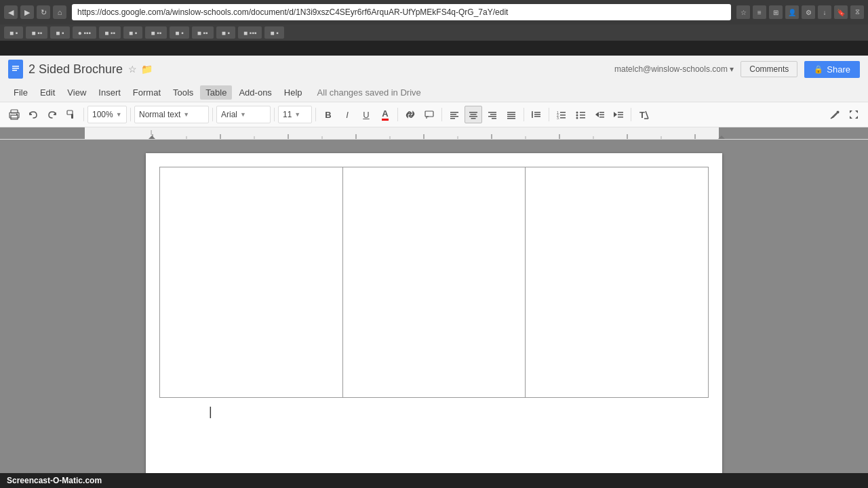  What do you see at coordinates (156, 33) in the screenshot?
I see `bookmark-7: ■ ▪▪` at bounding box center [156, 33].